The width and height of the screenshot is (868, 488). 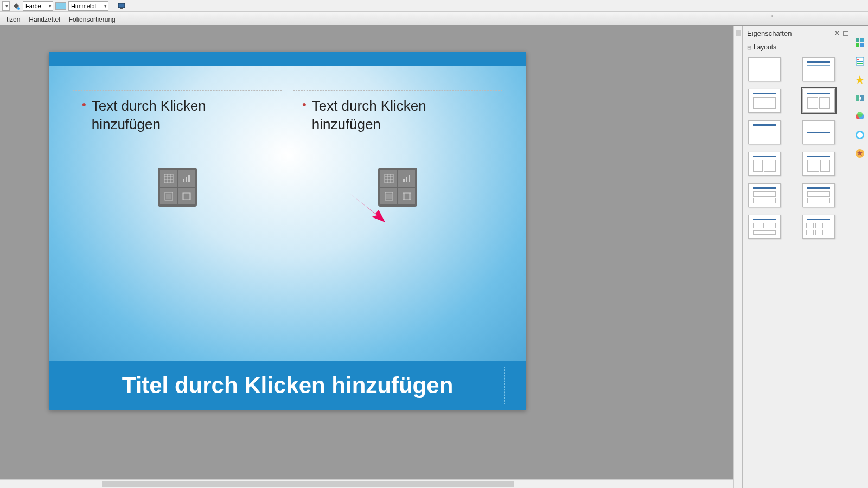 What do you see at coordinates (738, 257) in the screenshot?
I see `vertical-scrollbar` at bounding box center [738, 257].